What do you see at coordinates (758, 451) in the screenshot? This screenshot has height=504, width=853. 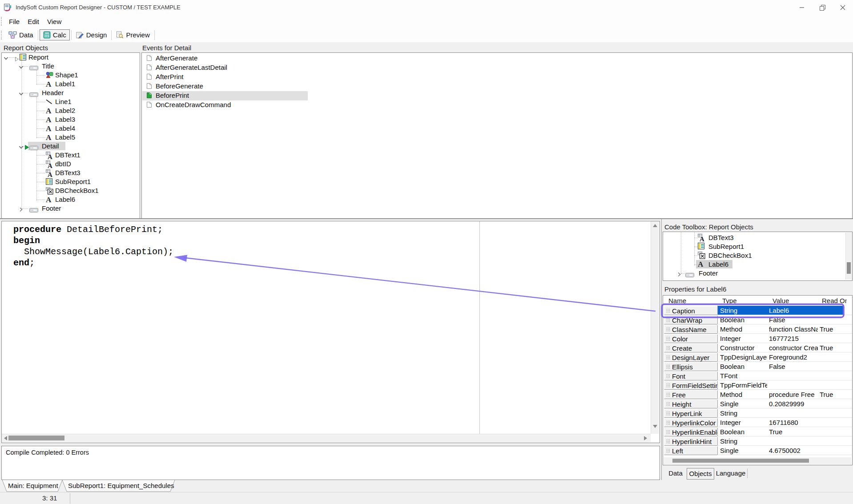 I see `property-row-Left: LeftSingle4.6750002` at bounding box center [758, 451].